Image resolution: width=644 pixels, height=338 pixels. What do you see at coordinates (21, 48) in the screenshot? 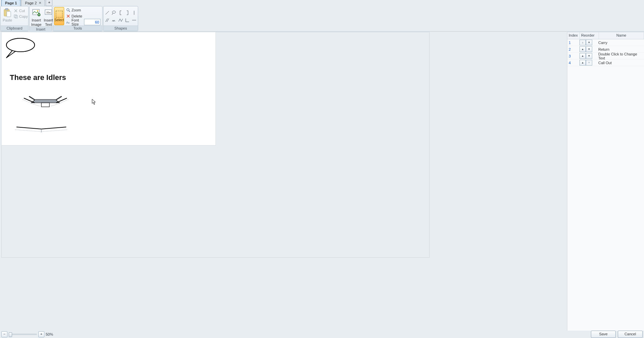
I see `shape-callout` at bounding box center [21, 48].